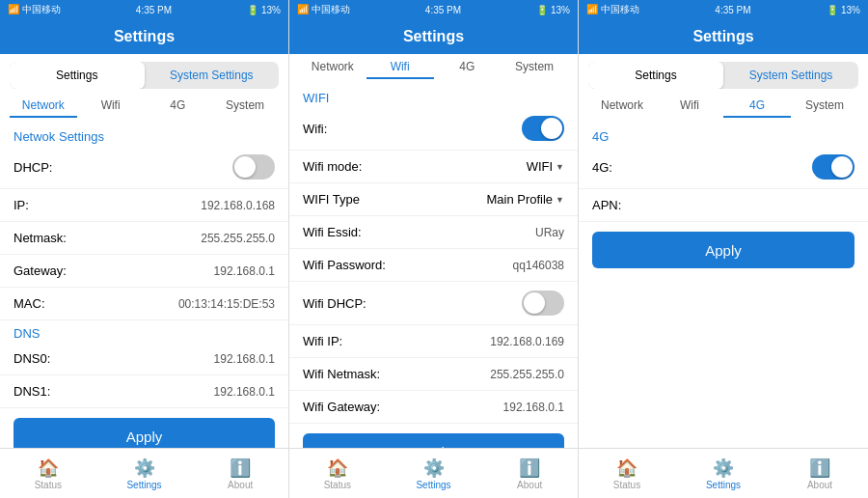  What do you see at coordinates (324, 10) in the screenshot?
I see `status-carrier: 📶 中国移动` at bounding box center [324, 10].